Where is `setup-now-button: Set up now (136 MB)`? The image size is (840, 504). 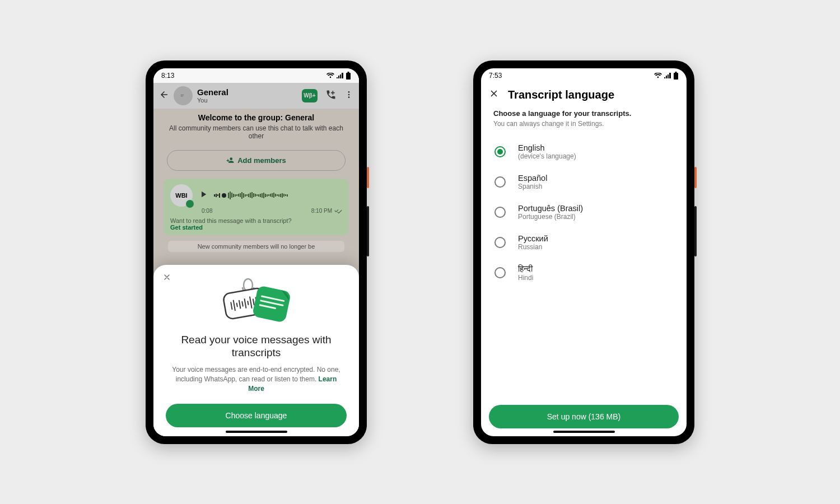
setup-now-button: Set up now (136 MB) is located at coordinates (584, 417).